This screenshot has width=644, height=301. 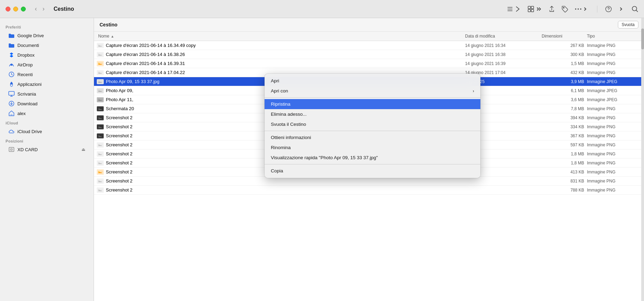 What do you see at coordinates (288, 124) in the screenshot?
I see `ctx-item-label: Svuota il Cestino` at bounding box center [288, 124].